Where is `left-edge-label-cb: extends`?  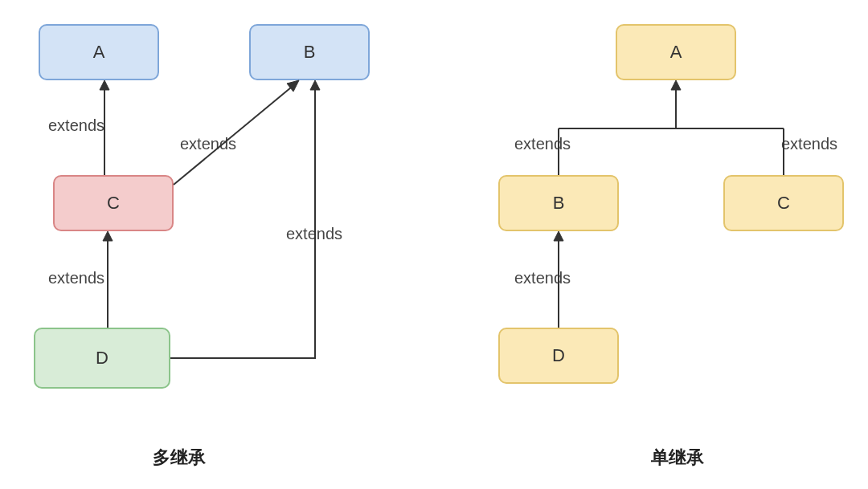 left-edge-label-cb: extends is located at coordinates (208, 145).